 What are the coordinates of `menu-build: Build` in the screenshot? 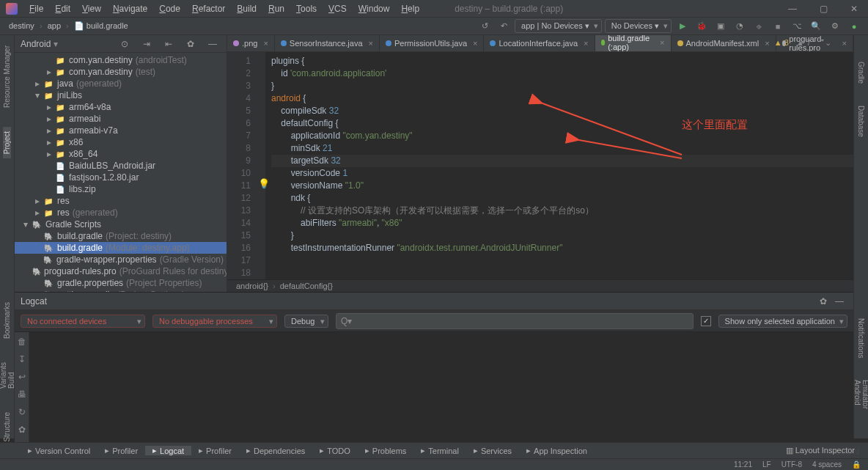 It's located at (246, 9).